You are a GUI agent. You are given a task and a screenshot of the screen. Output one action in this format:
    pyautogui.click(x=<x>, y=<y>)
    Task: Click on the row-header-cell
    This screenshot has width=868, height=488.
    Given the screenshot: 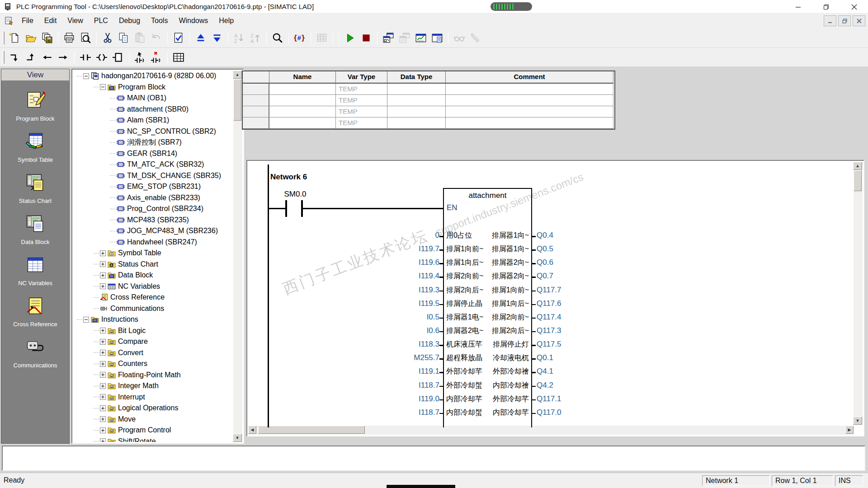 What is the action you would take?
    pyautogui.click(x=256, y=123)
    